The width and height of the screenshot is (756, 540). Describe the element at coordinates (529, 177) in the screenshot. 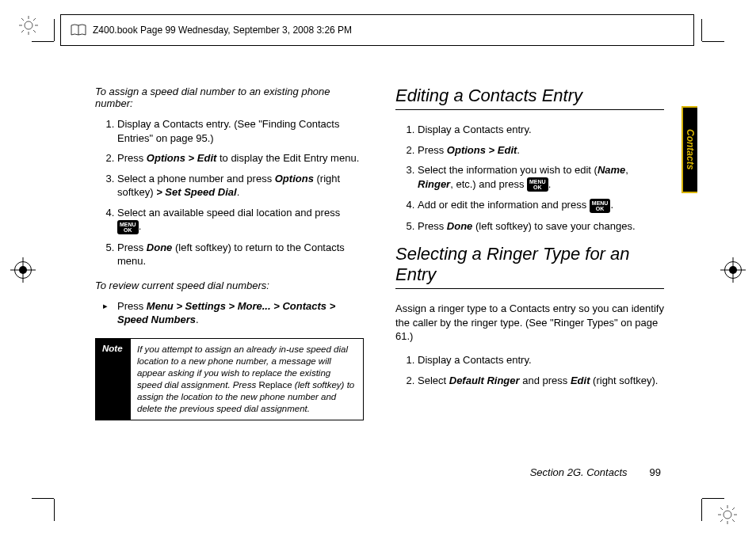

I see `procedure-steps: Display a Contacts entry. Press Options …` at that location.